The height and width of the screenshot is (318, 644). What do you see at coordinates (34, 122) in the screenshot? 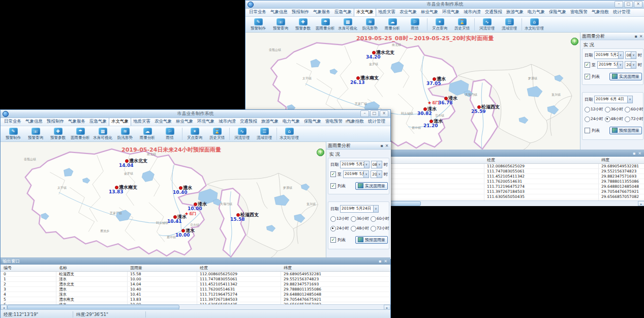
I see `tab-2: 气象信息` at bounding box center [34, 122].